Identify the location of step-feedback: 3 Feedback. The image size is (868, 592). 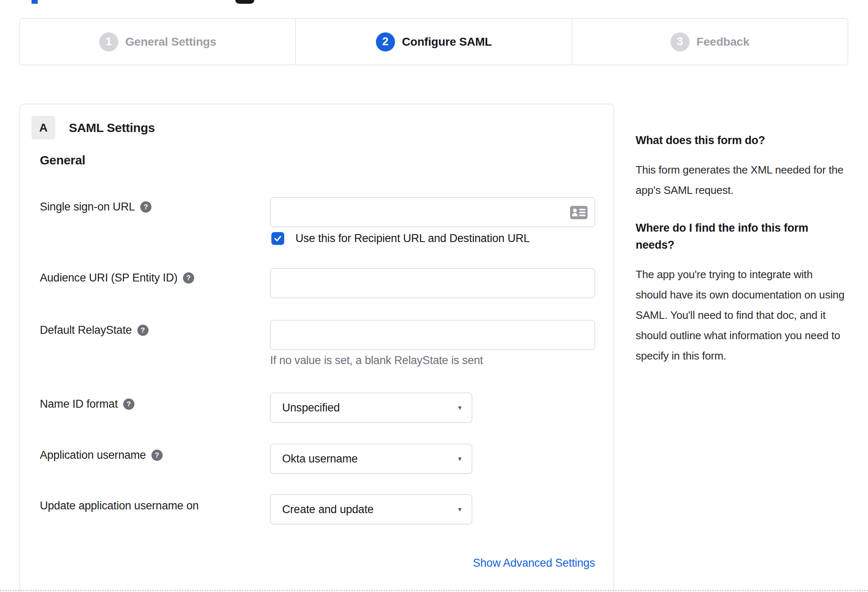
(710, 42).